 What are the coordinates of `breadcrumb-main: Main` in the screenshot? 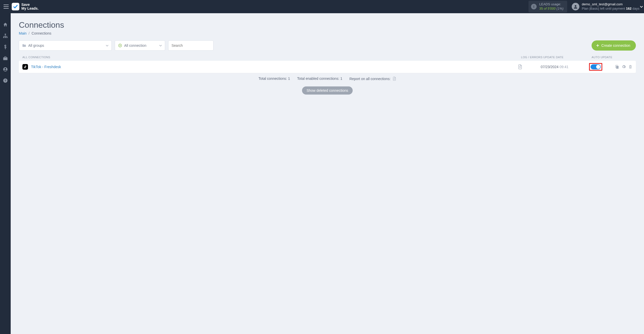 It's located at (23, 33).